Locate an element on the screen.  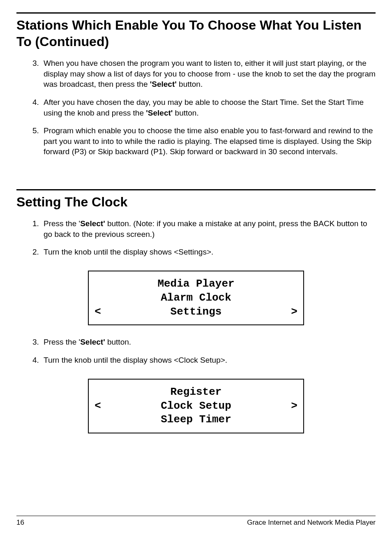
list-item: Press the 'Select' button. is located at coordinates (208, 342).